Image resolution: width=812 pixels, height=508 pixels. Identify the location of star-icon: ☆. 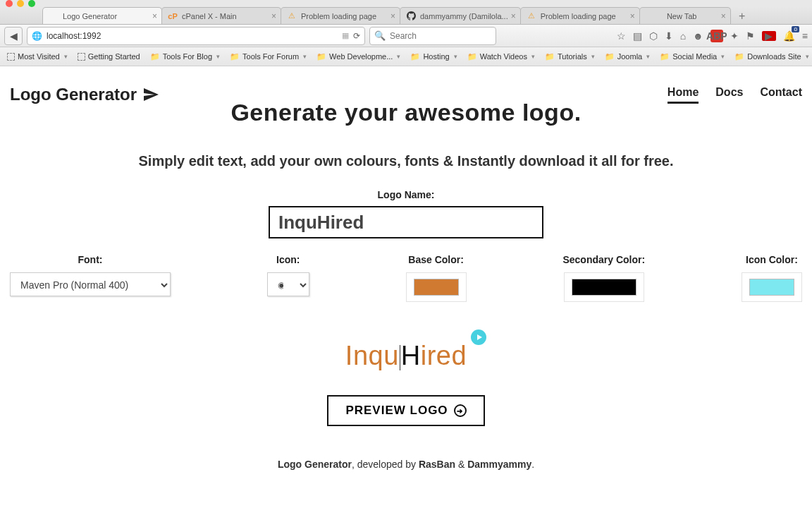
(622, 36).